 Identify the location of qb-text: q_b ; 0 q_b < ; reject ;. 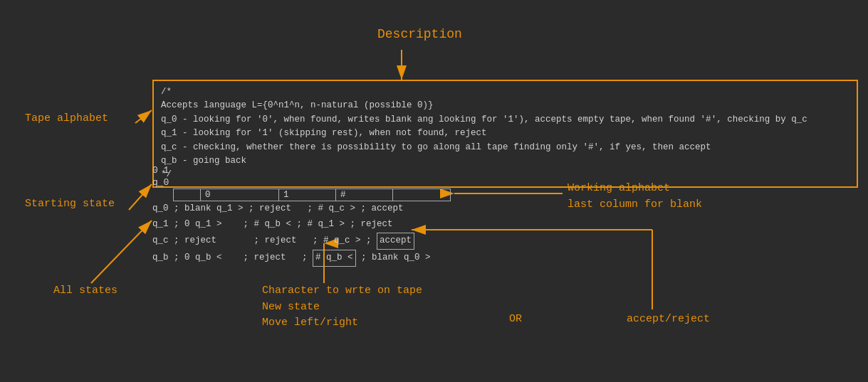
(232, 258).